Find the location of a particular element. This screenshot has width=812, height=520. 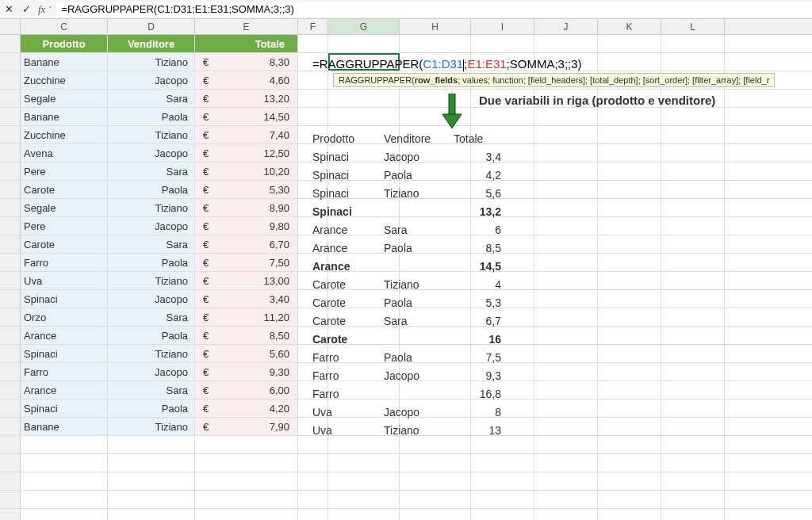

formula-cancel-button: ✕ is located at coordinates (9, 10).